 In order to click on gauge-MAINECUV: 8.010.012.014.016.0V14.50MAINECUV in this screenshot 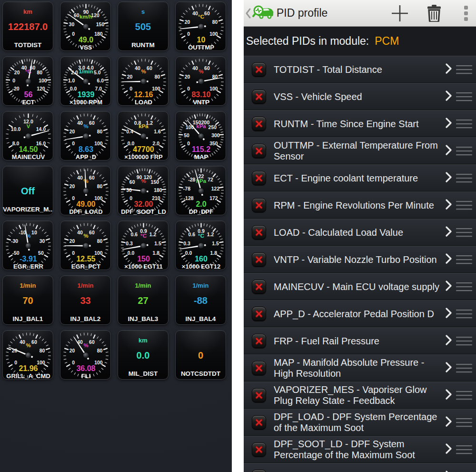, I will do `click(28, 136)`.